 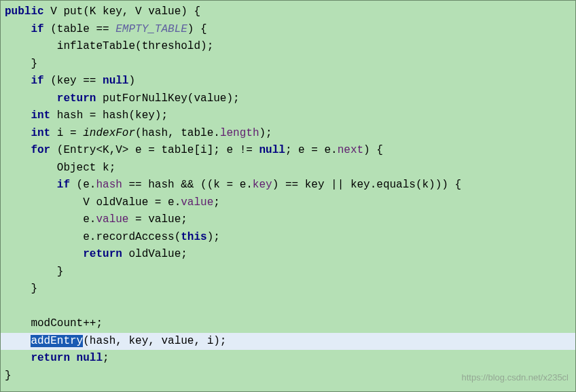 I want to click on method: indexFor, so click(x=109, y=133).